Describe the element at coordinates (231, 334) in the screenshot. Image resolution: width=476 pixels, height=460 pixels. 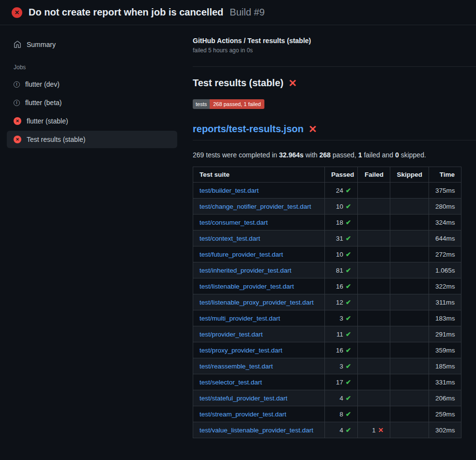
I see `test-suite-link: test/provider_test.dart` at that location.